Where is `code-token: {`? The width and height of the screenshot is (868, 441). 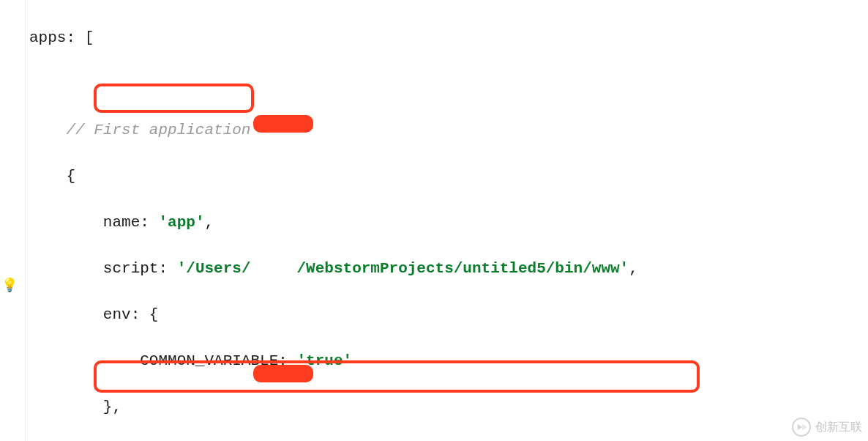 code-token: { is located at coordinates (70, 176).